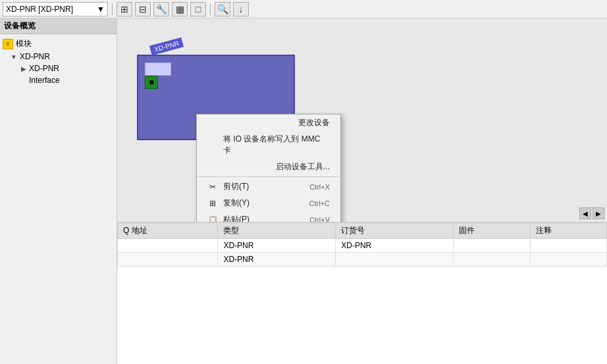 This screenshot has width=607, height=364. Describe the element at coordinates (168, 231) in the screenshot. I see `col-q-address: Q 地址` at that location.